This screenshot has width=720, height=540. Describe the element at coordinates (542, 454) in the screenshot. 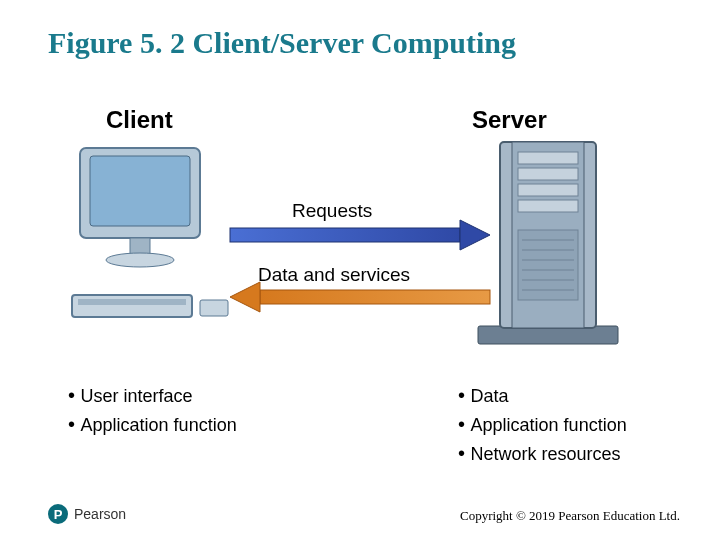

I see `server-bullet: Network resources` at that location.